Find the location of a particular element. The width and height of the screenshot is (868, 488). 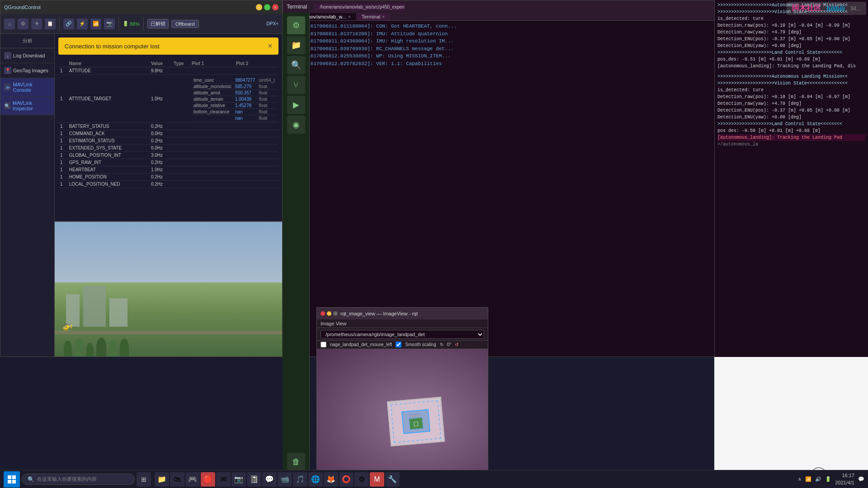

minimize-button: − is located at coordinates (259, 7).